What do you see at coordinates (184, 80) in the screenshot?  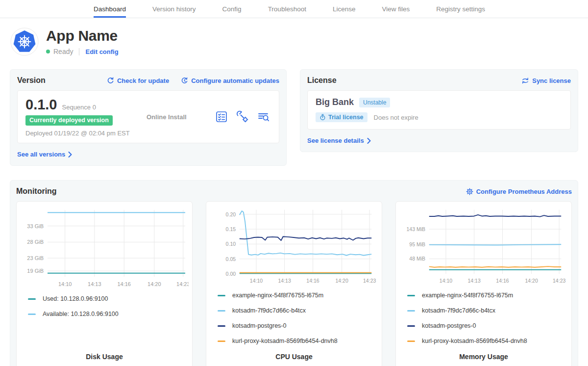 I see `clock-refresh-icon` at bounding box center [184, 80].